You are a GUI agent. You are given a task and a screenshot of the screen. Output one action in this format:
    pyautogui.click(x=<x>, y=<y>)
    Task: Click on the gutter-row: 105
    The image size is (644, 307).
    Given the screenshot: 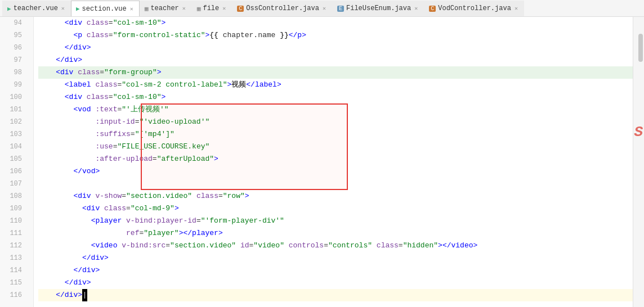 What is the action you would take?
    pyautogui.click(x=17, y=159)
    